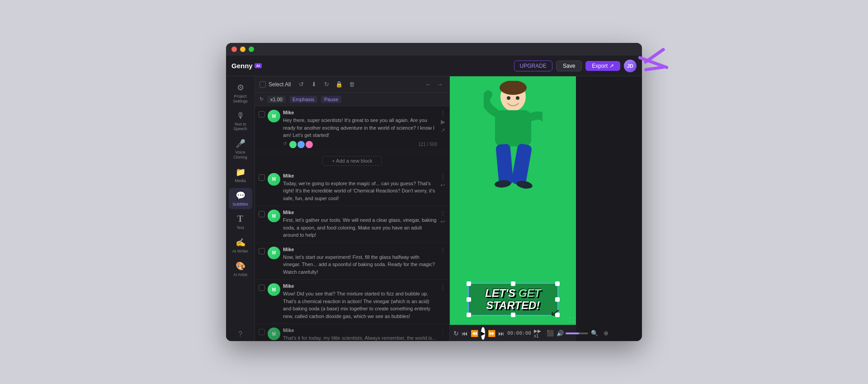 The image size is (868, 384). What do you see at coordinates (557, 284) in the screenshot?
I see `handle-tr` at bounding box center [557, 284].